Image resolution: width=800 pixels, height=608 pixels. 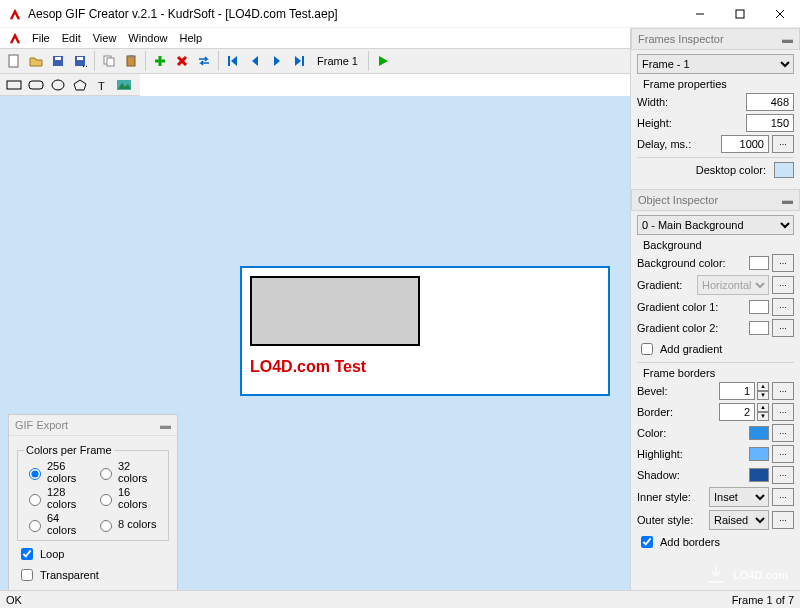 What do you see at coordinates (102, 85) in the screenshot?
I see `text-icon: T` at bounding box center [102, 85].